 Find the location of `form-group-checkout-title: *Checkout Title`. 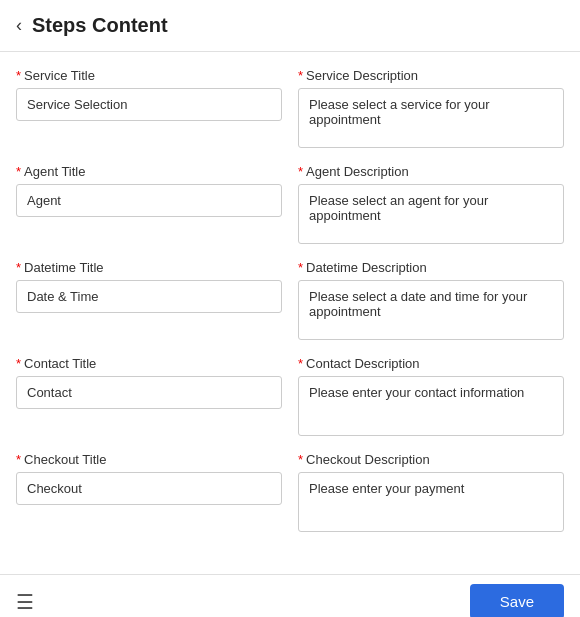

form-group-checkout-title: *Checkout Title is located at coordinates (149, 492).